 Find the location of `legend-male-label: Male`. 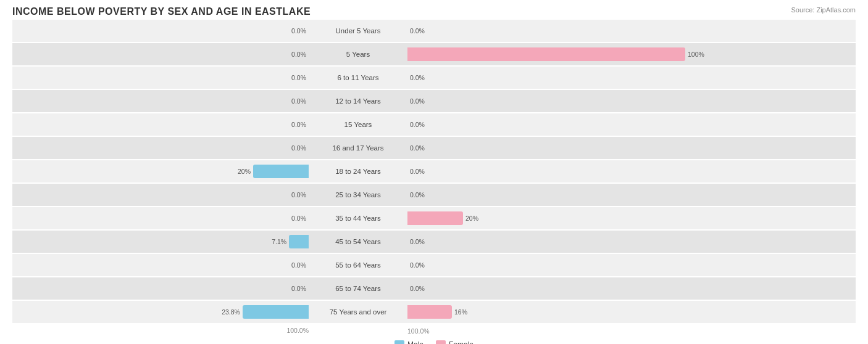

legend-male-label: Male is located at coordinates (415, 342).